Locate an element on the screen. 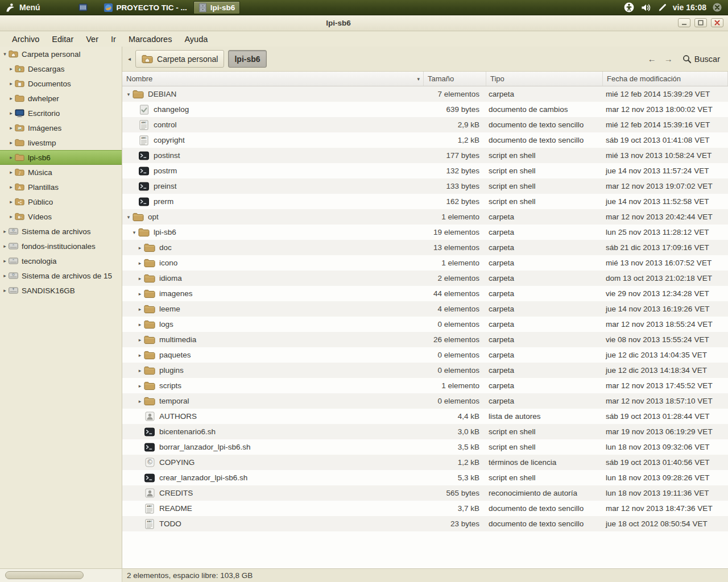  sidebar-item-p-blico: ▸Público is located at coordinates (61, 202).